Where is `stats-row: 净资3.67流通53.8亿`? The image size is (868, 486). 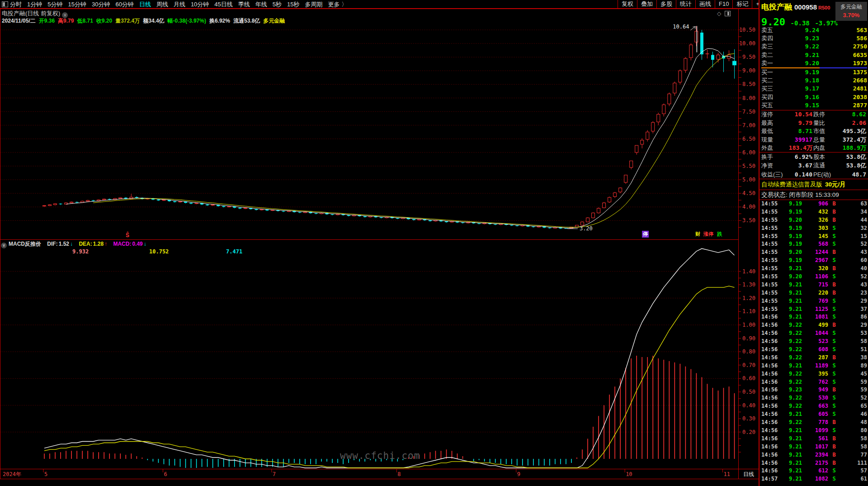
stats-row: 净资3.67流通53.8亿 is located at coordinates (814, 166).